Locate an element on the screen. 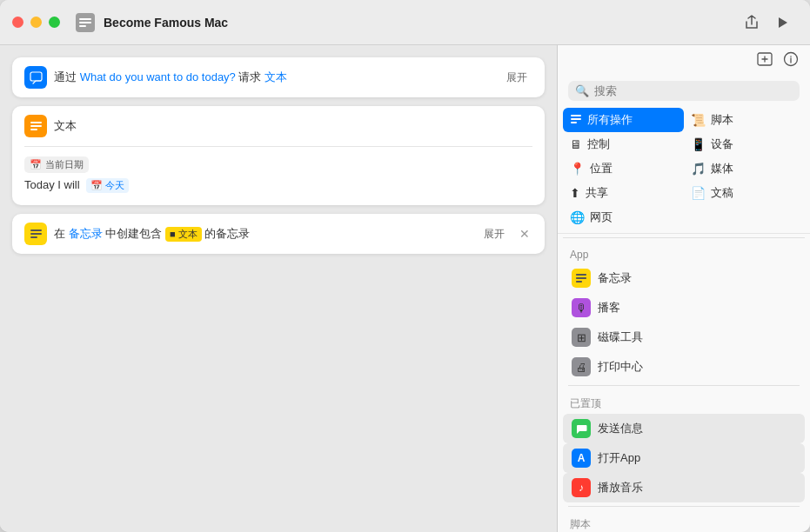 This screenshot has width=810, height=532. category-share: ⬆ 共享 is located at coordinates (623, 193).